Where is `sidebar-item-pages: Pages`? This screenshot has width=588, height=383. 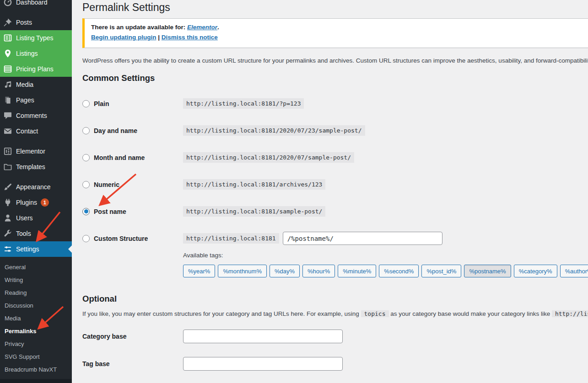
sidebar-item-pages: Pages is located at coordinates (36, 100).